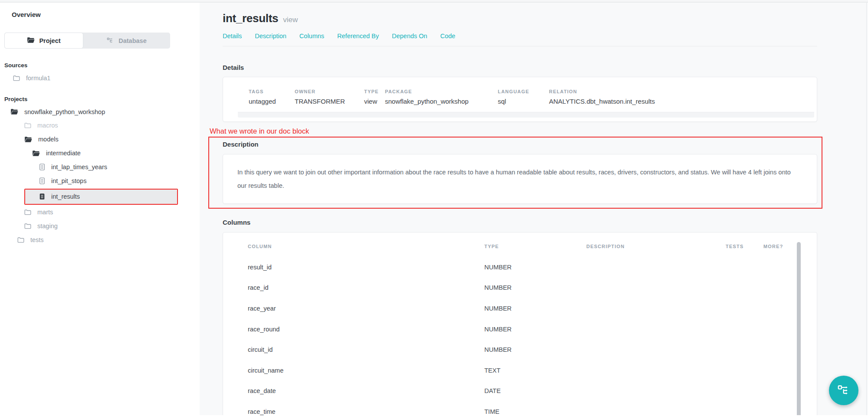  What do you see at coordinates (520, 222) in the screenshot?
I see `columns-section-heading: Columns` at bounding box center [520, 222].